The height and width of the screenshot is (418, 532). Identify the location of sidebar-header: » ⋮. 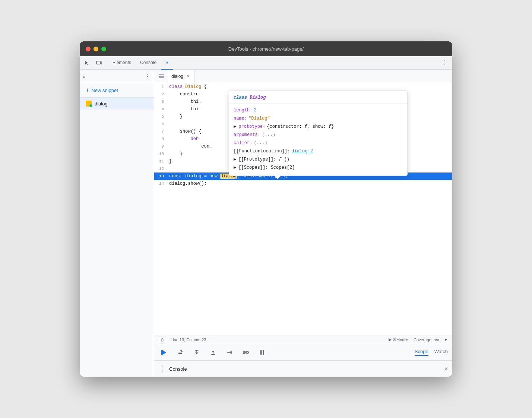
(117, 76).